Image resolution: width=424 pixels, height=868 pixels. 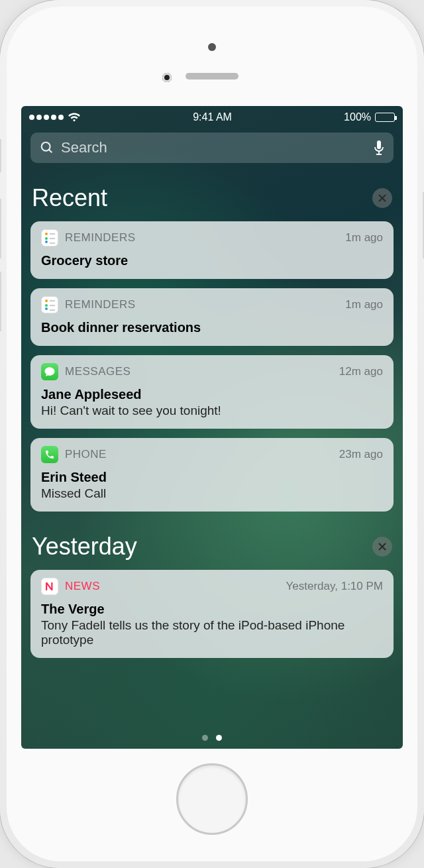 What do you see at coordinates (212, 614) in the screenshot?
I see `notification-card: NEWS Yesterday, 1:10 PM The Verge Tony F…` at bounding box center [212, 614].